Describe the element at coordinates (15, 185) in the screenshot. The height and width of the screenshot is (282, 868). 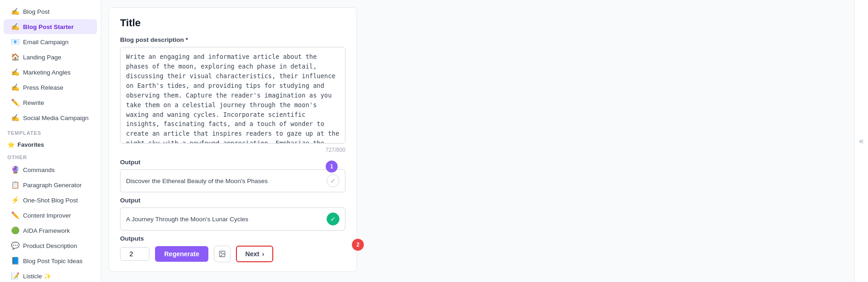
I see `paragraph-generator-icon: 📋` at that location.